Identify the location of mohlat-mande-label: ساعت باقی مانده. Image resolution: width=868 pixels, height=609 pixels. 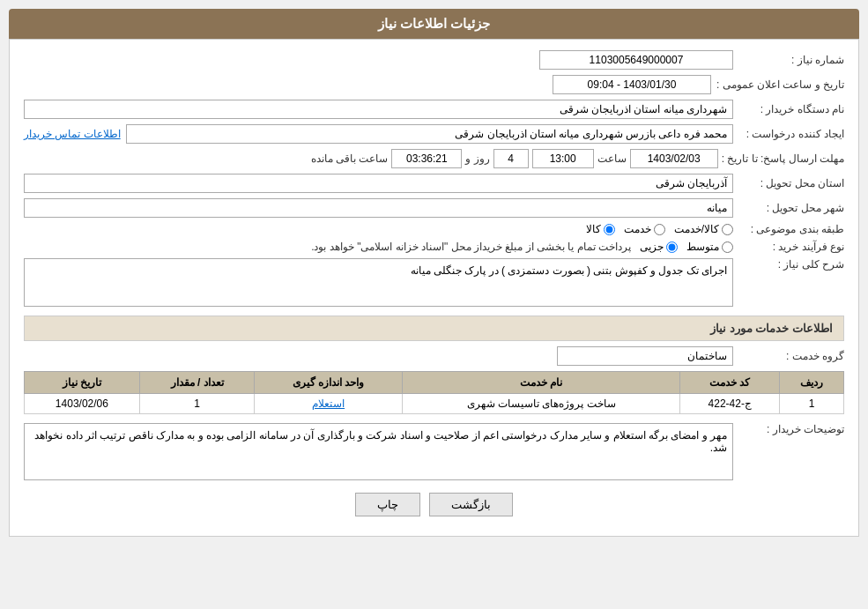
(350, 159).